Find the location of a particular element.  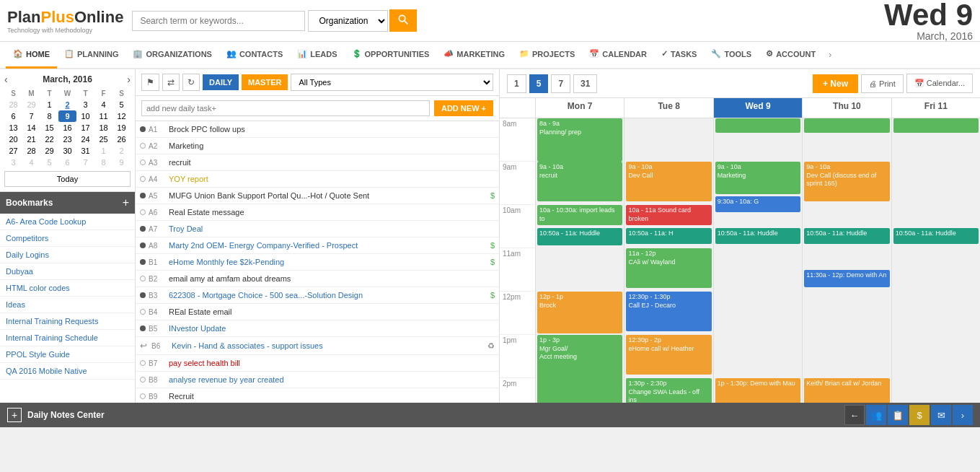

cal-day: 2 is located at coordinates (121, 151).